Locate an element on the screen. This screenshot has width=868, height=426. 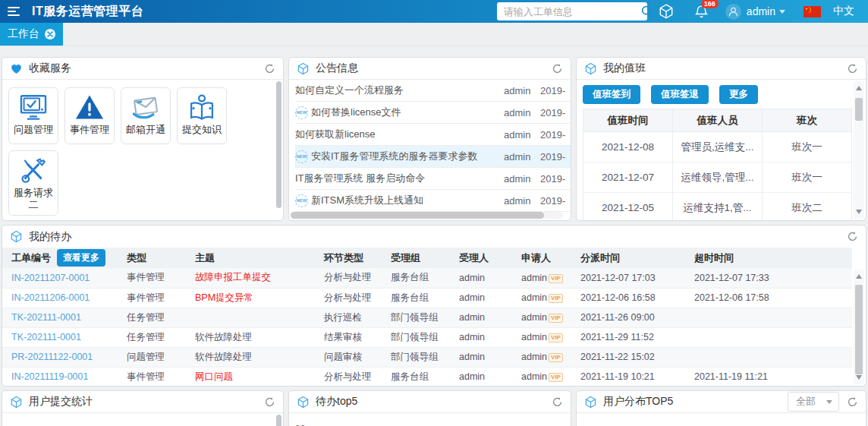
duty-scrollbar is located at coordinates (859, 150).